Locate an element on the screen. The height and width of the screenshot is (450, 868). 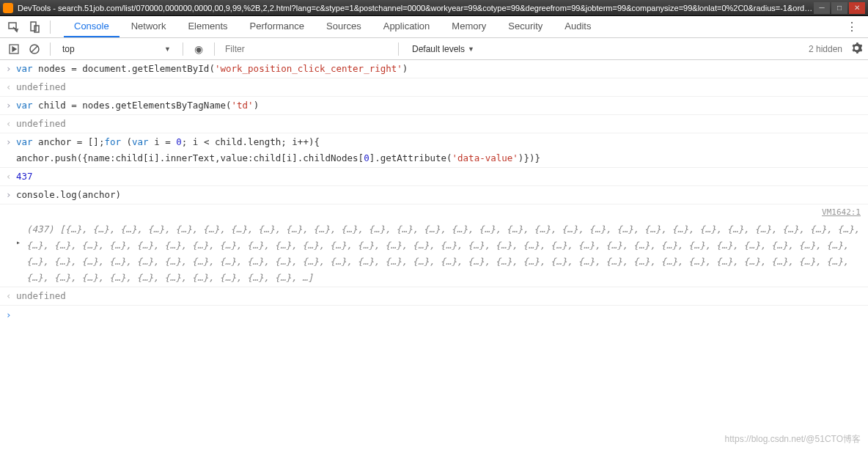
tab-performance: Performance is located at coordinates (277, 26).